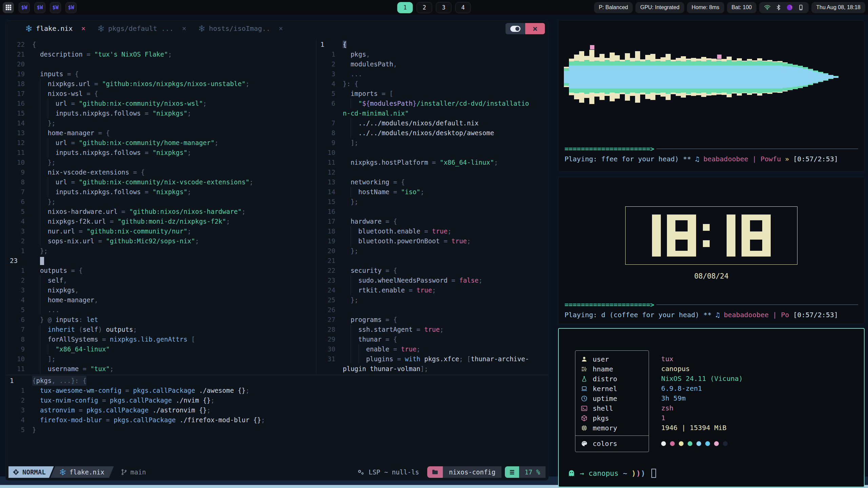 This screenshot has width=868, height=488. Describe the element at coordinates (612, 473) in the screenshot. I see `shell-prompt: → canopus ~ )))` at that location.